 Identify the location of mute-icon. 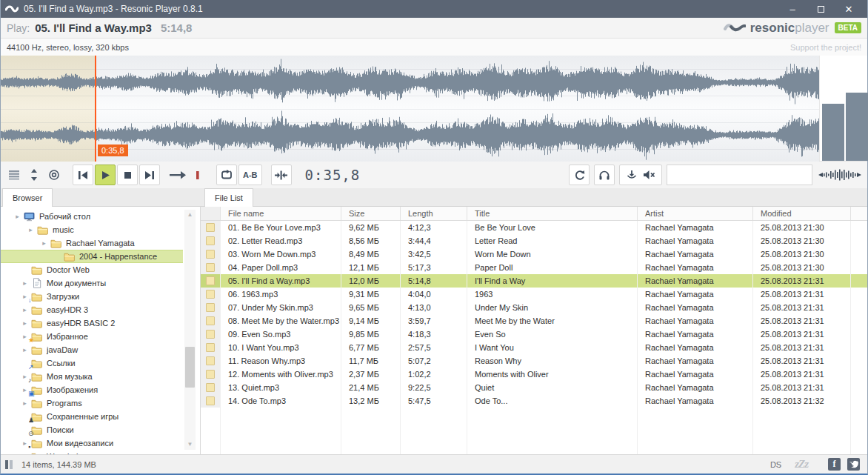
(649, 175).